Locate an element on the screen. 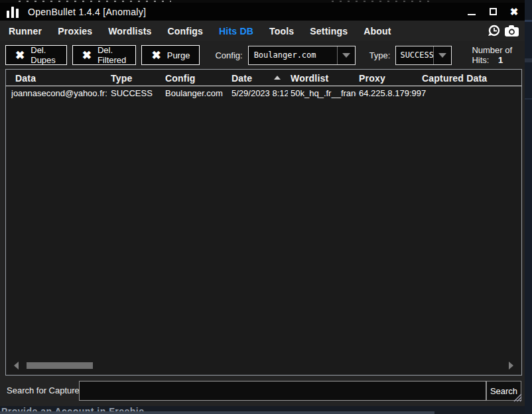 The image size is (532, 414). background-window-right-strip is located at coordinates (528, 207).